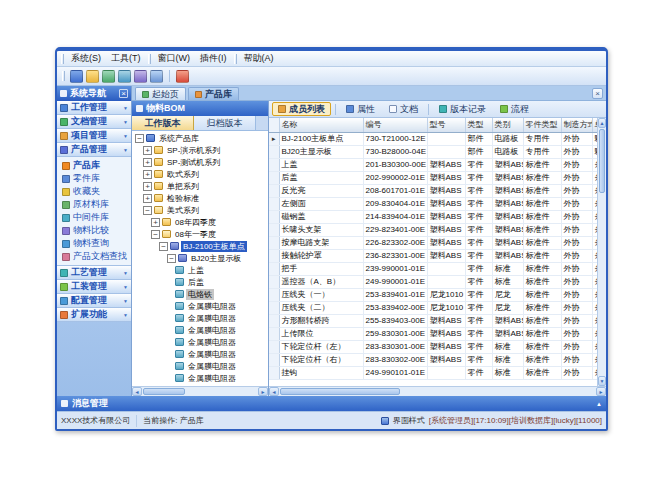  What do you see at coordinates (94, 230) in the screenshot?
I see `sidebar-item: 物料比较` at bounding box center [94, 230].